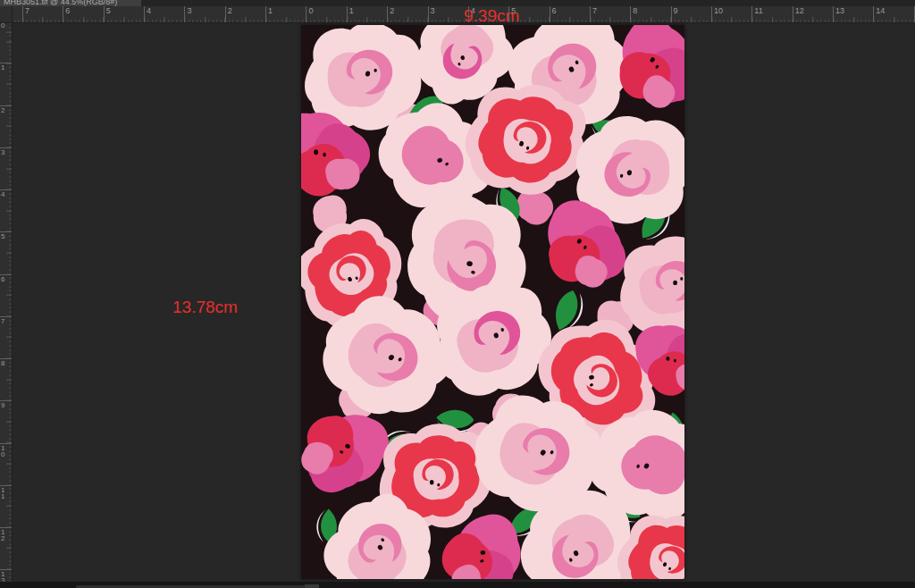 The image size is (915, 588). Describe the element at coordinates (634, 14) in the screenshot. I see `h-ruler-label: 8` at that location.